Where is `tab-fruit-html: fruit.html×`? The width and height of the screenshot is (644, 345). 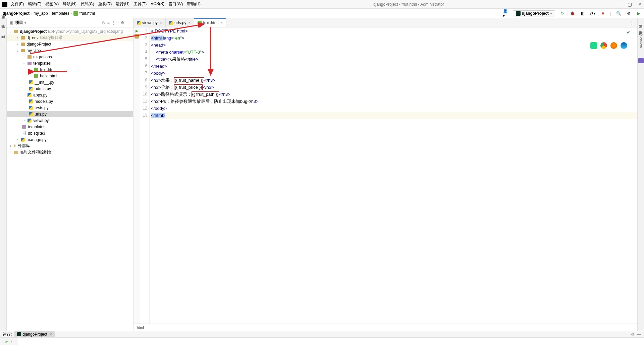 tab-fruit-html: fruit.html× is located at coordinates (210, 23).